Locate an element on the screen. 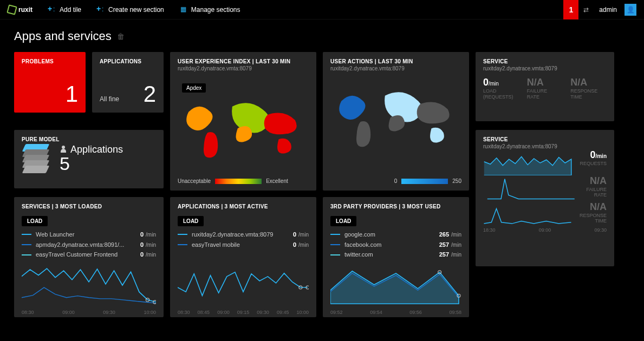  top-bar: ruxit Add tile Create new section Manage… is located at coordinates (322, 10).